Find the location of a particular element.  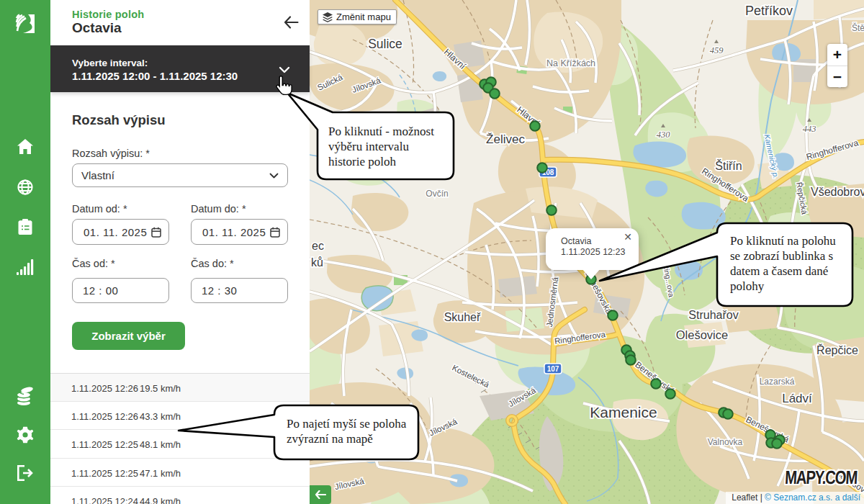

svg-text: Olešovice is located at coordinates (702, 335).